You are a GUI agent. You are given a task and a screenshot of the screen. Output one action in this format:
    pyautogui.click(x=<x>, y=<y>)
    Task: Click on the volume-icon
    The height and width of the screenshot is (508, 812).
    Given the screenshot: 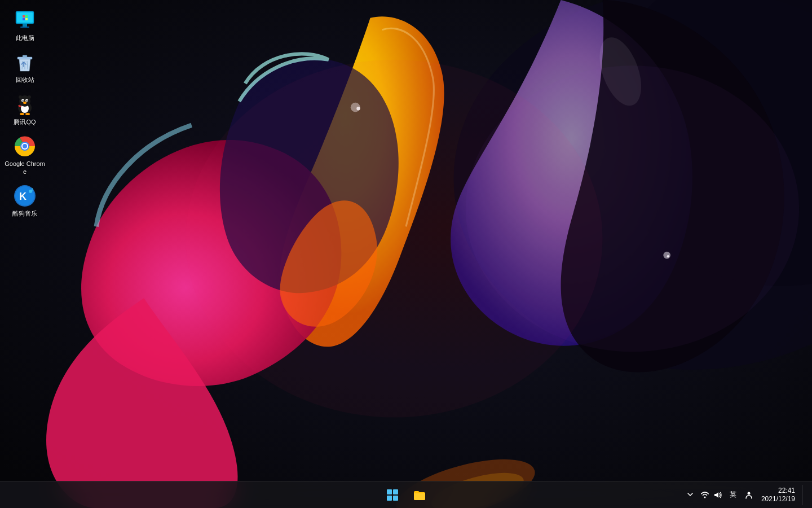 What is the action you would take?
    pyautogui.click(x=717, y=495)
    